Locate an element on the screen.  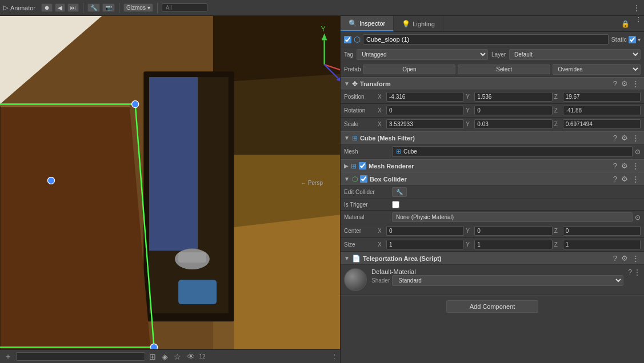
material-section: Default-Material Shader Standard ? ⋮ is located at coordinates (493, 280).